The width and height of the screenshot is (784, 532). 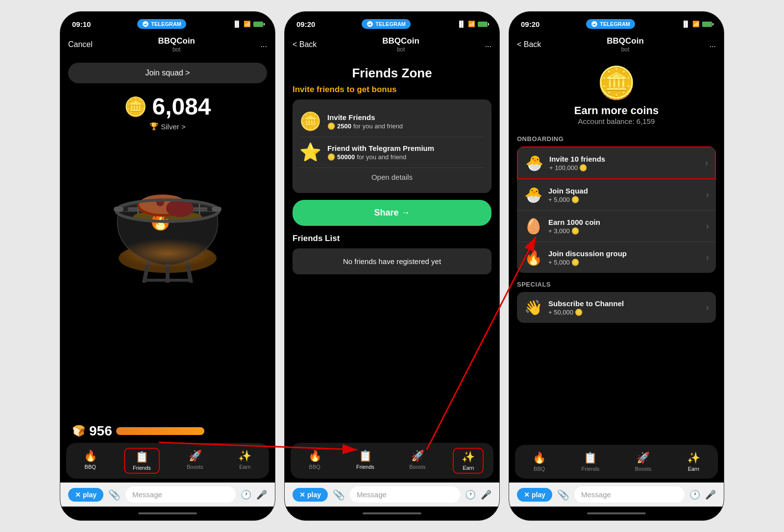 What do you see at coordinates (488, 45) in the screenshot?
I see `more-button-2: ...` at bounding box center [488, 45].